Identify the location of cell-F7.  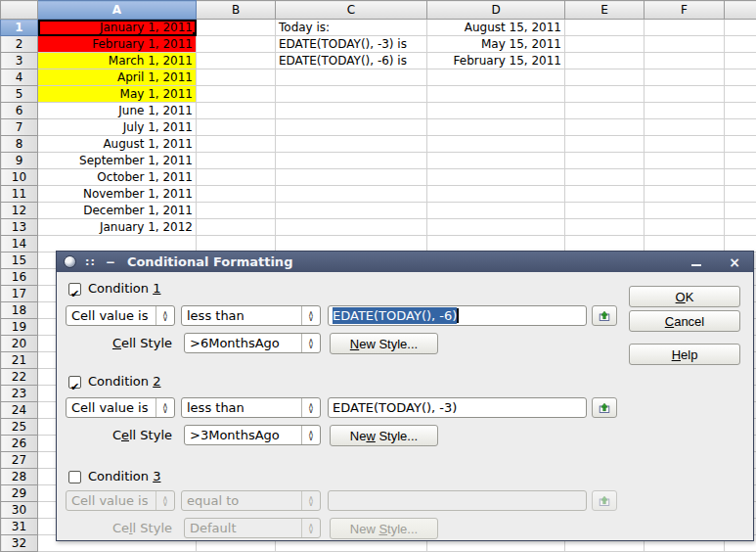
(685, 127).